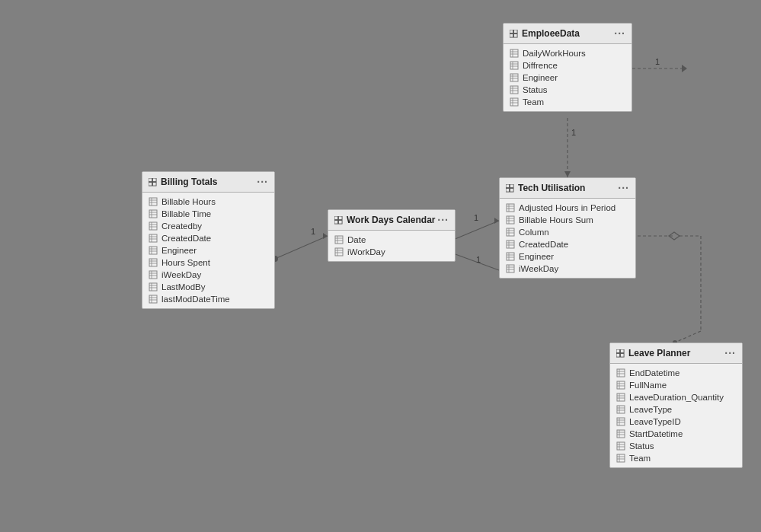 The height and width of the screenshot is (532, 761). I want to click on leave-planner-menu: ···, so click(730, 353).